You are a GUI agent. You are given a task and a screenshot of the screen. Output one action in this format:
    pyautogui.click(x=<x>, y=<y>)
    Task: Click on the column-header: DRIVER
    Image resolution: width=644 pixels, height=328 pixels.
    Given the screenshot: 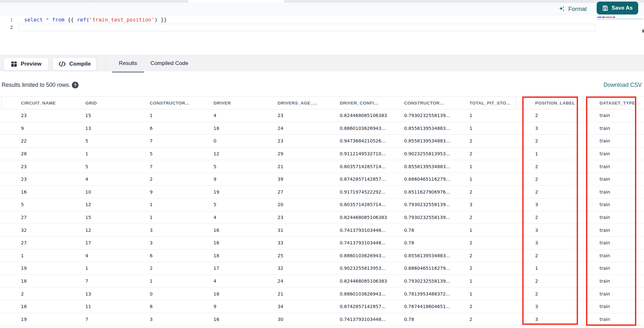 What is the action you would take?
    pyautogui.click(x=245, y=103)
    